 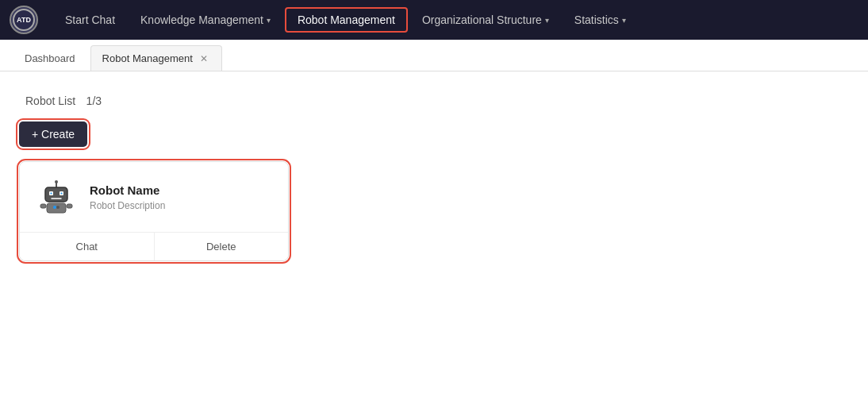 What do you see at coordinates (24, 20) in the screenshot?
I see `svg-text: ATD` at bounding box center [24, 20].